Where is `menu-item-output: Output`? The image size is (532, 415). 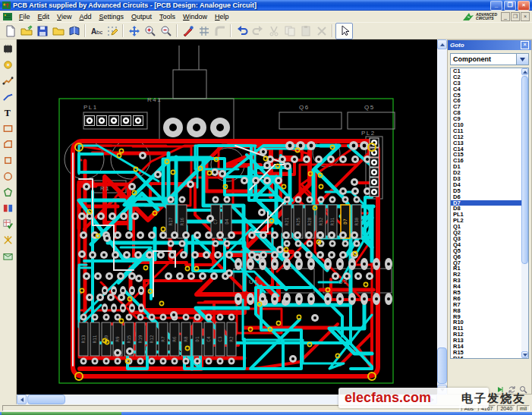 menu-item-output: Output is located at coordinates (141, 17).